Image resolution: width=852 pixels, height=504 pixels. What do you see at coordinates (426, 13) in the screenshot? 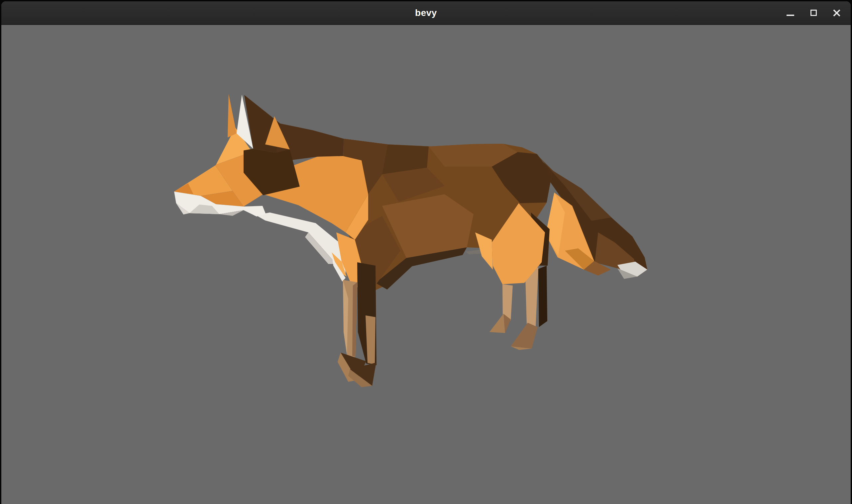
I see `titlebar: bevy` at bounding box center [426, 13].